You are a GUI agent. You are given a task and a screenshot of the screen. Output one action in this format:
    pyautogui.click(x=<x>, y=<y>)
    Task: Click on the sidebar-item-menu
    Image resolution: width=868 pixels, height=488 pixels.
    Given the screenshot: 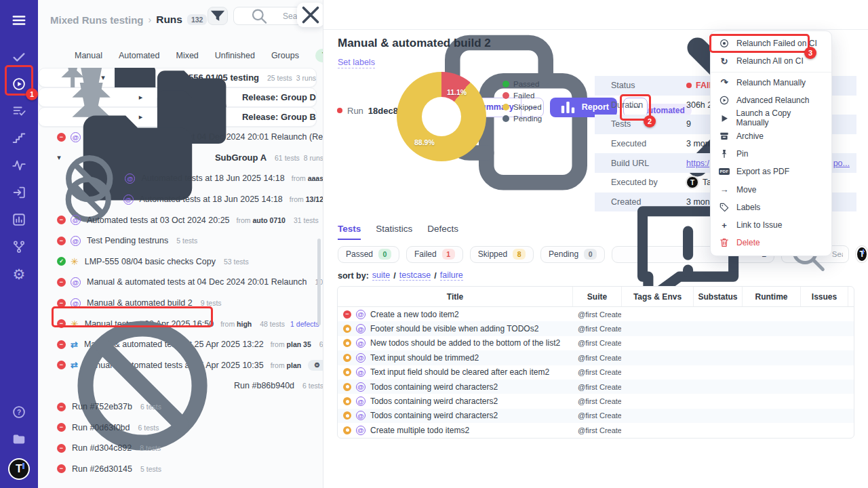 What is the action you would take?
    pyautogui.click(x=19, y=20)
    